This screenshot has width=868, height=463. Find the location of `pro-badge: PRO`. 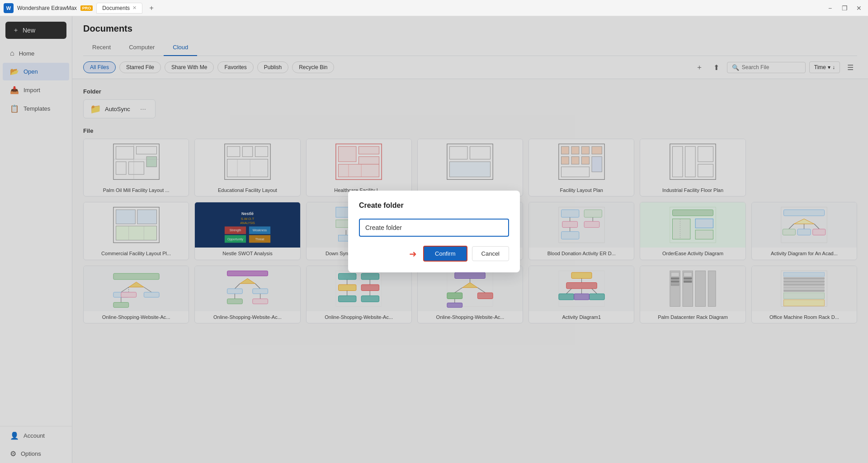

pro-badge: PRO is located at coordinates (87, 8).